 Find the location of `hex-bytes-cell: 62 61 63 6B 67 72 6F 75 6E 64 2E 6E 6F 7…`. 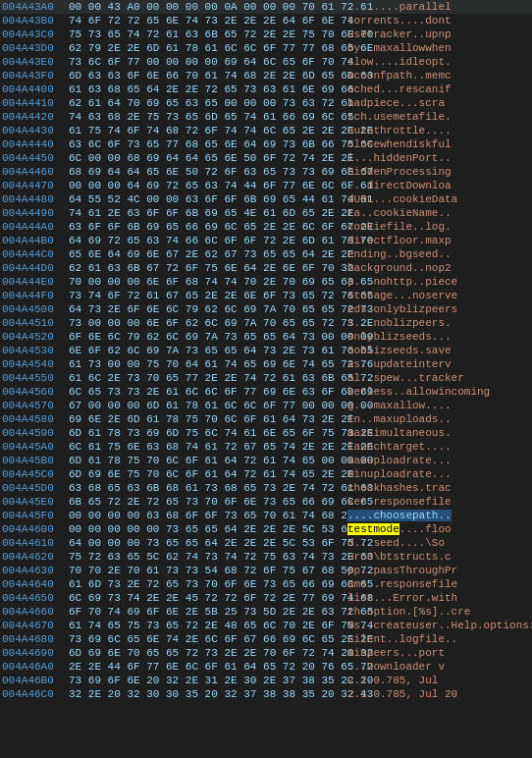

hex-bytes-cell: 62 61 63 6B 67 72 6F 75 6E 64 2E 6E 6F 7… is located at coordinates (206, 268).